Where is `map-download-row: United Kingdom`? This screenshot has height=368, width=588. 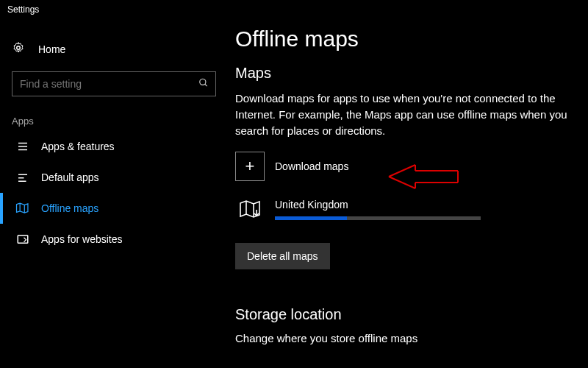 map-download-row: United Kingdom is located at coordinates (408, 209).